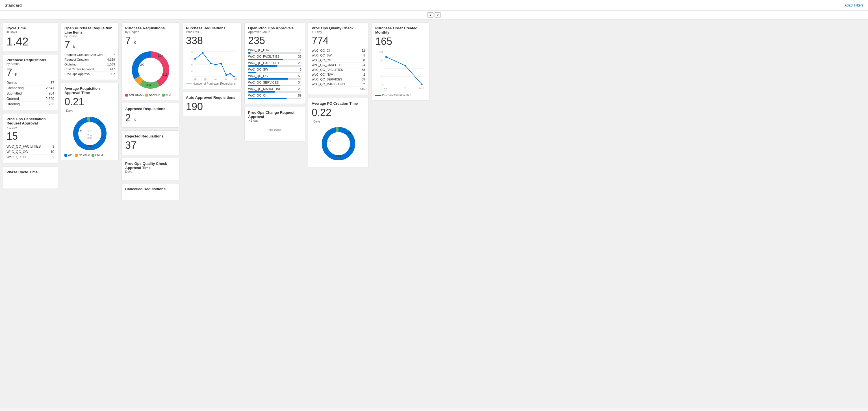 This screenshot has width=868, height=411. I want to click on qc-services-row: WoC_QC_SERVICES35, so click(338, 79).